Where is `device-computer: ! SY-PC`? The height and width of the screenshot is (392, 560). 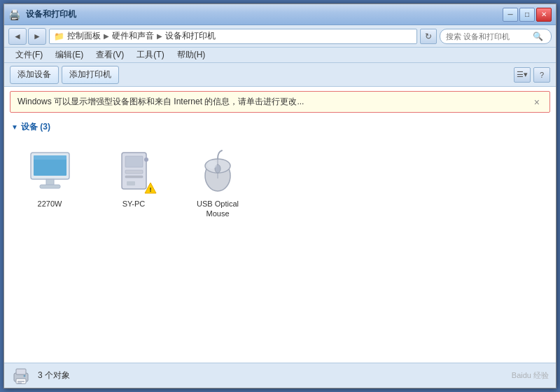
device-computer: ! SY-PC is located at coordinates (134, 178).